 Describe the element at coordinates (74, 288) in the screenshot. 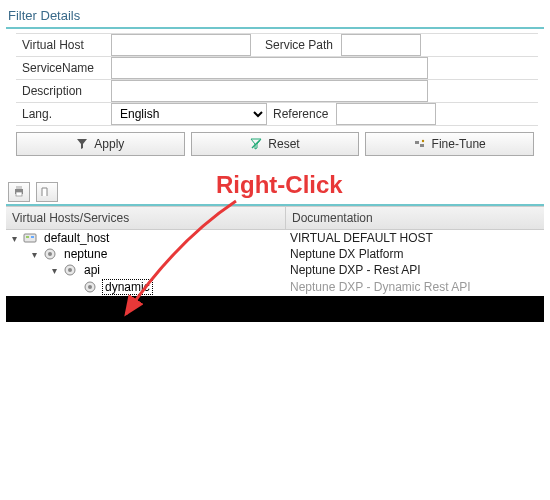

I see `expand-toggle` at that location.